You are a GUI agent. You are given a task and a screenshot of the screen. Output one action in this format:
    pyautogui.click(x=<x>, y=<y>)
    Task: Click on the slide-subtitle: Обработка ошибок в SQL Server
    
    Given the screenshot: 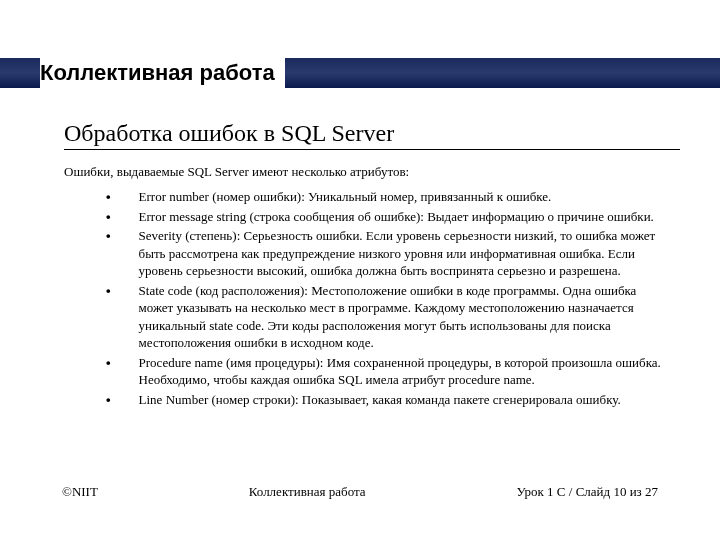 What is the action you would take?
    pyautogui.click(x=372, y=135)
    